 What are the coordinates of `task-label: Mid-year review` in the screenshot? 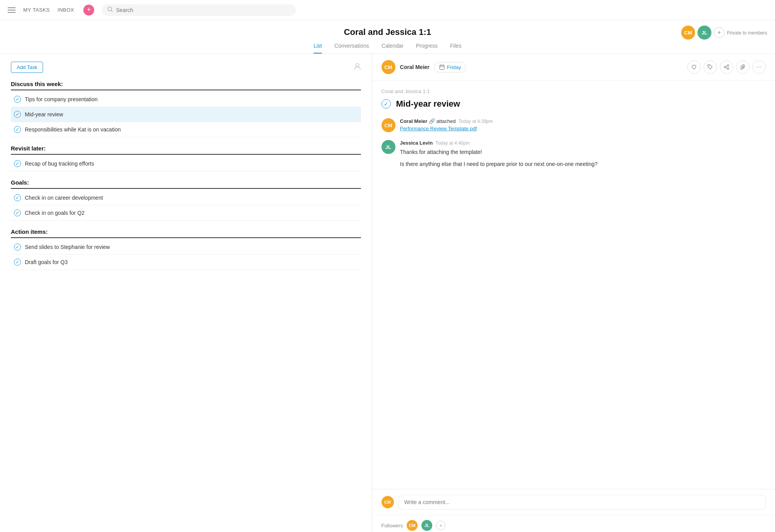 It's located at (44, 114).